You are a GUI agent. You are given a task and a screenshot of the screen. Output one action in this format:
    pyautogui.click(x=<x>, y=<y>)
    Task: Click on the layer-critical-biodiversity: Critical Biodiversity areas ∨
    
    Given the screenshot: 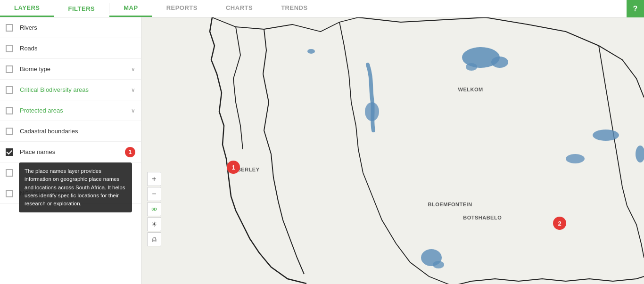 What is the action you would take?
    pyautogui.click(x=71, y=90)
    